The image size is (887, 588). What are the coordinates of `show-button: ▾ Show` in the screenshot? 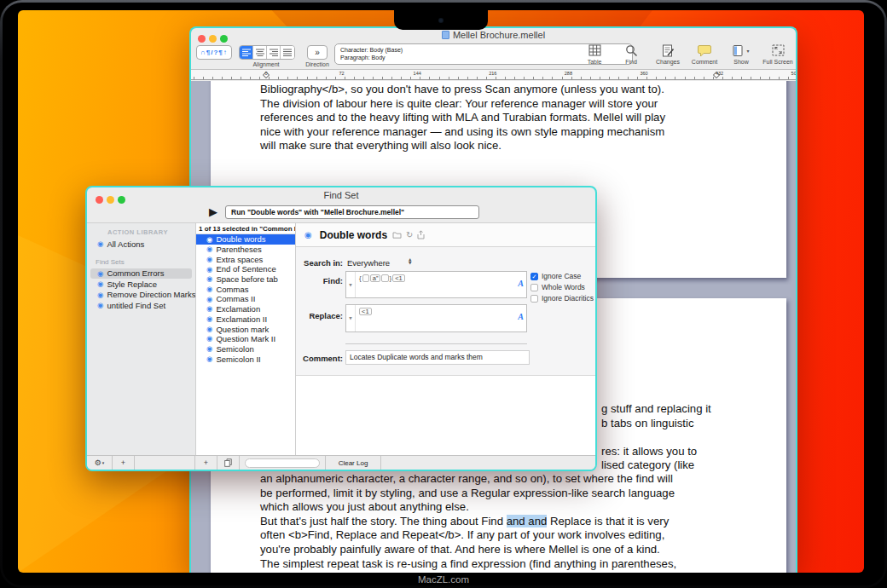 It's located at (741, 54).